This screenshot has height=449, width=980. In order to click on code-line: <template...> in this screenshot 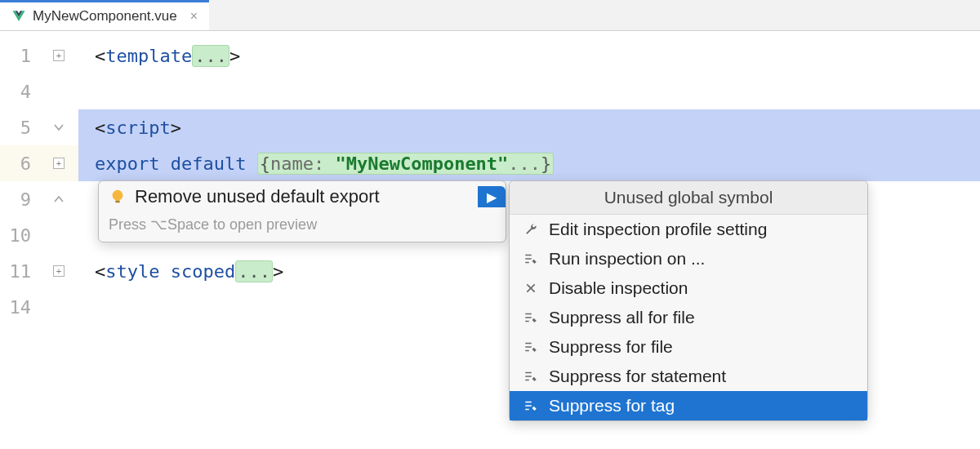, I will do `click(529, 56)`.